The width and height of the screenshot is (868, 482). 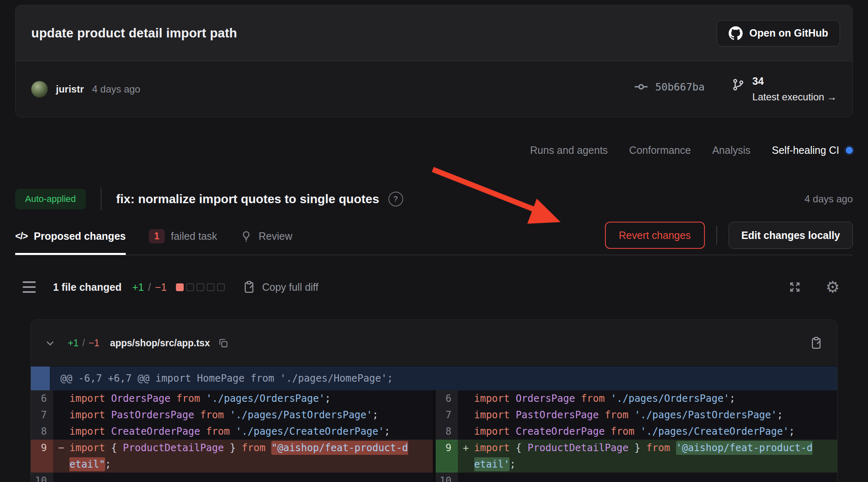 I want to click on revert-changes-button: Revert changes, so click(x=655, y=235).